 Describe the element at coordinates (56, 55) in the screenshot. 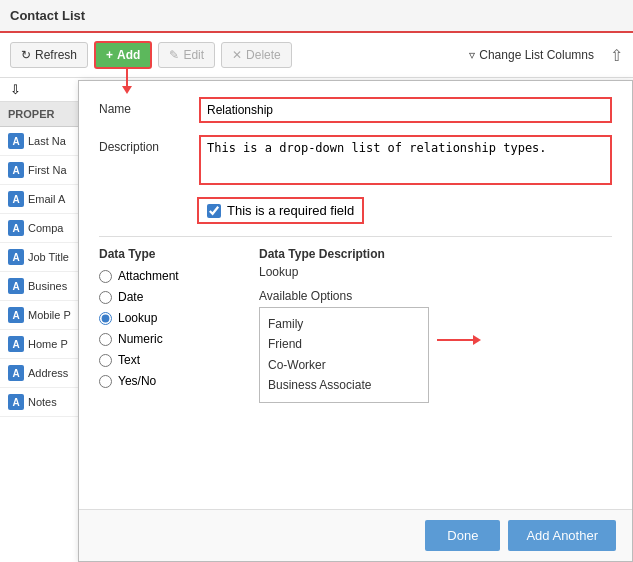

I see `refresh-label: Refresh` at that location.